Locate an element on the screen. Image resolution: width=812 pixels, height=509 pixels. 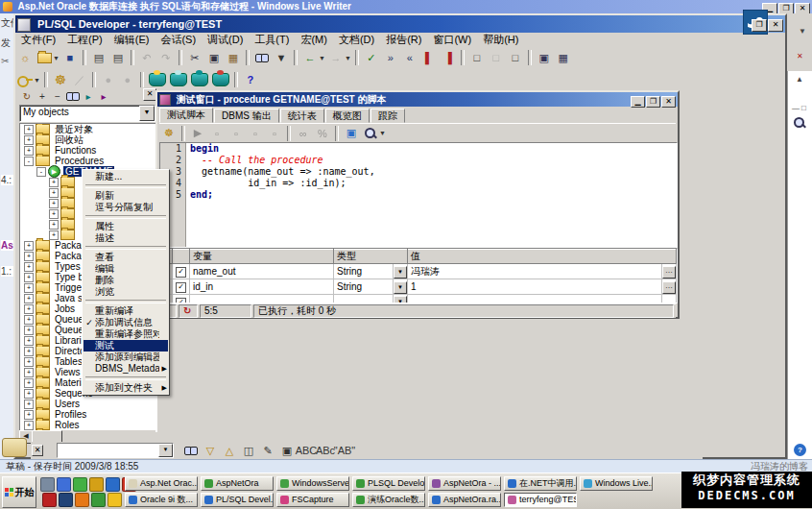
context-menu-item-添加调试信息: ✓添加调试信息 is located at coordinates (126, 323).